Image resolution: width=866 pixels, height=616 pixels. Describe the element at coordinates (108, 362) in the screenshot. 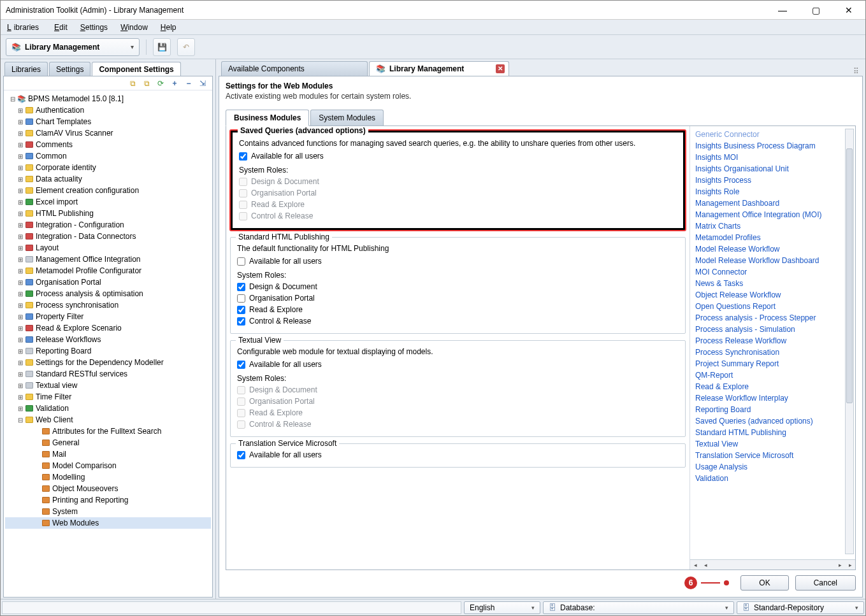

I see `tree-item: ⊞Settings for the Dependency Modeller` at that location.